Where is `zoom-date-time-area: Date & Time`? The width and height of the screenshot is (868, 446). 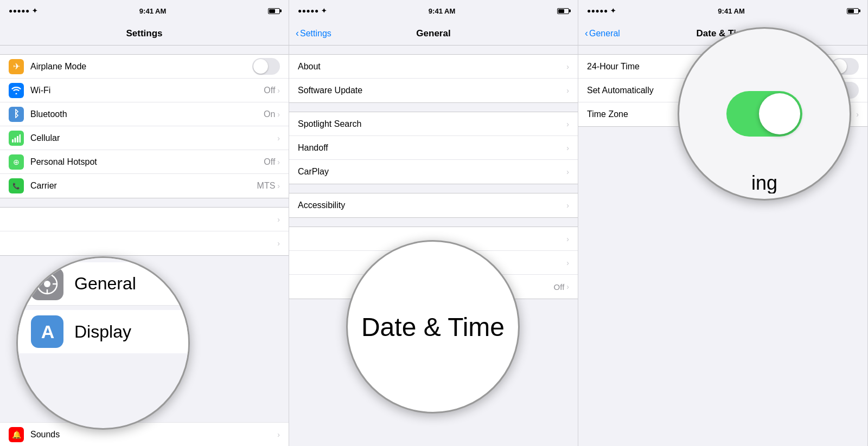
zoom-date-time-area: Date & Time is located at coordinates (433, 327).